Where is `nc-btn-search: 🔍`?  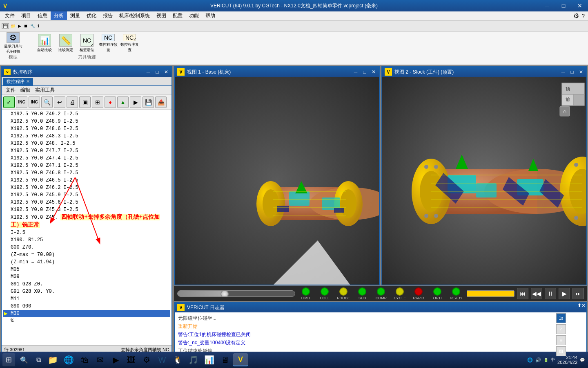
nc-btn-search: 🔍 is located at coordinates (47, 102).